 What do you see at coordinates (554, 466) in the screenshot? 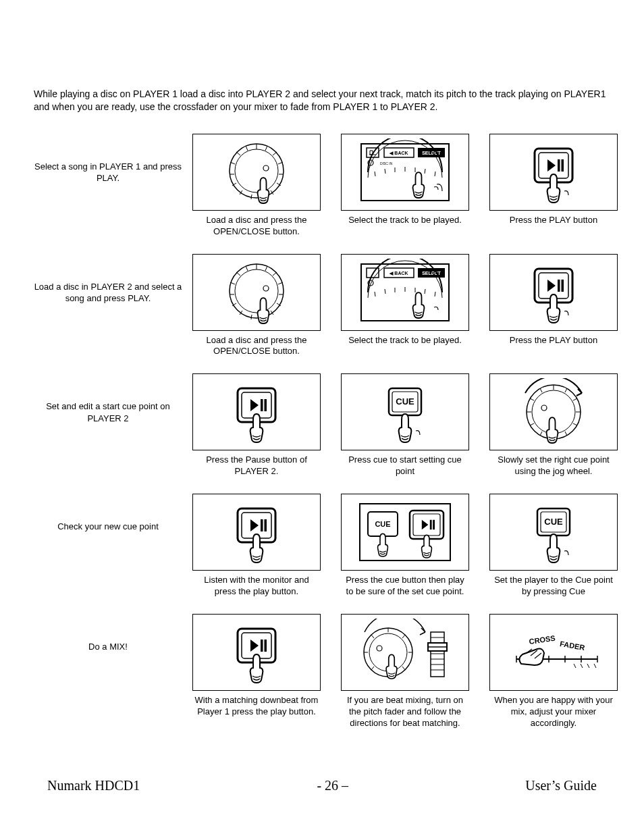
I see `row3-step3-caption: Slowly set the right cue point using the…` at bounding box center [554, 466].